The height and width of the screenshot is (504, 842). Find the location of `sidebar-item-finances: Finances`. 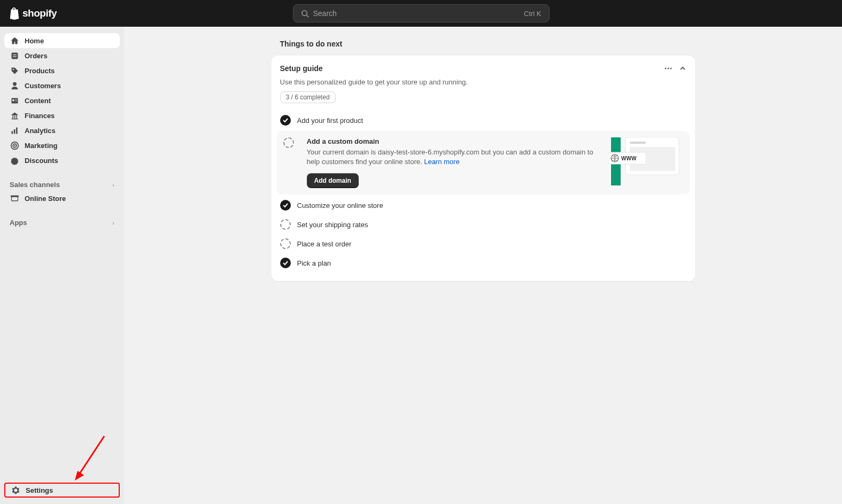

sidebar-item-finances: Finances is located at coordinates (62, 115).